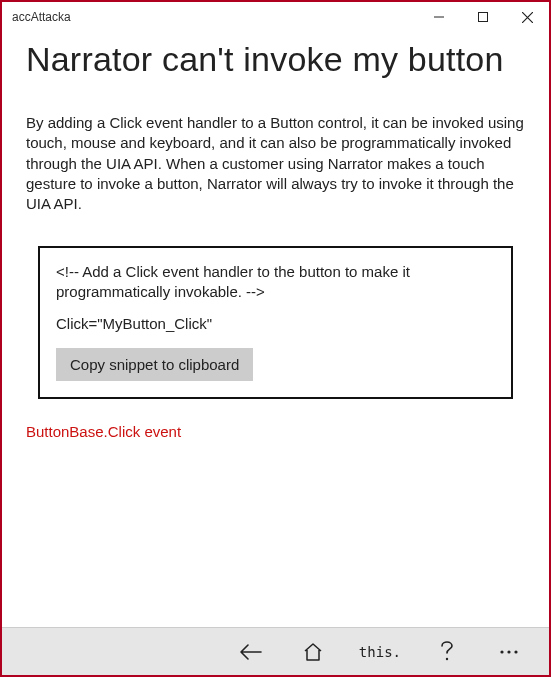 This screenshot has height=677, width=551. Describe the element at coordinates (154, 364) in the screenshot. I see `copy-snippet-button: Copy snippet to clipboard` at that location.